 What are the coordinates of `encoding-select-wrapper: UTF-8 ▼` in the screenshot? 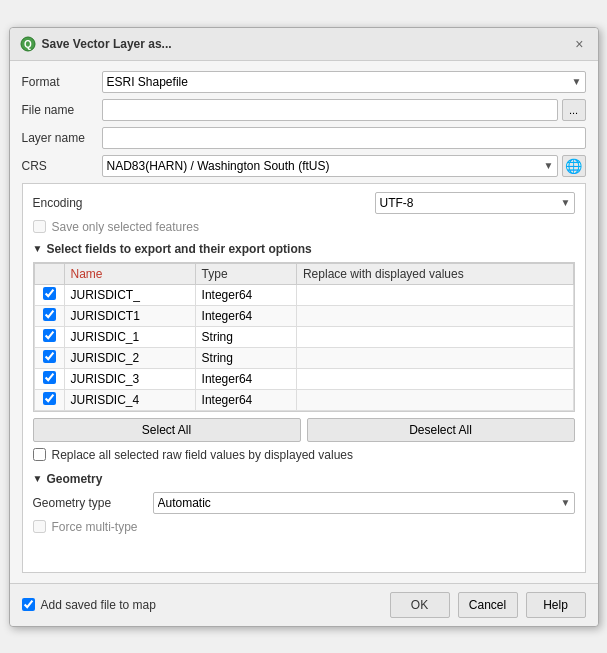 It's located at (475, 203).